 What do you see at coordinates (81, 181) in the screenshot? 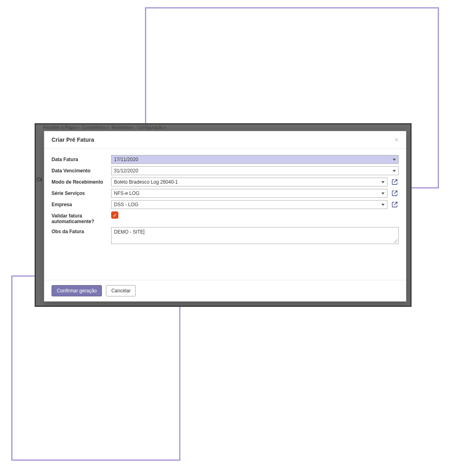
I see `label-modo-recebimento: Modo de Recebimento` at bounding box center [81, 181].